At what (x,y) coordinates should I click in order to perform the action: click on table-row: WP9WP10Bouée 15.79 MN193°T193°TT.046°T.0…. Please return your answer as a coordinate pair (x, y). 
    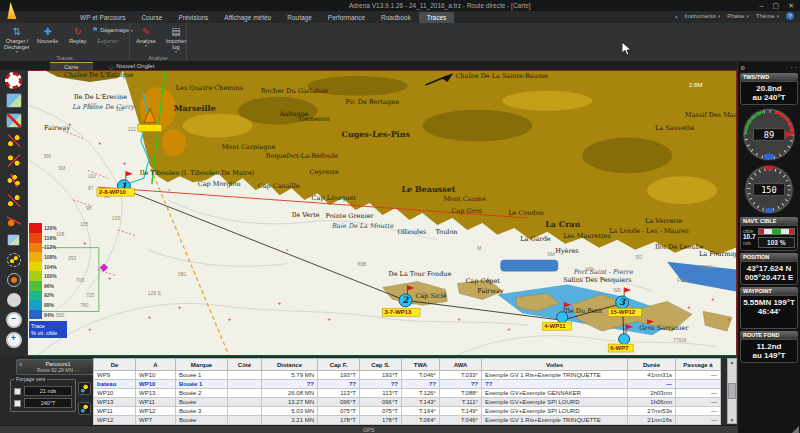
    Looking at the image, I should click on (408, 376).